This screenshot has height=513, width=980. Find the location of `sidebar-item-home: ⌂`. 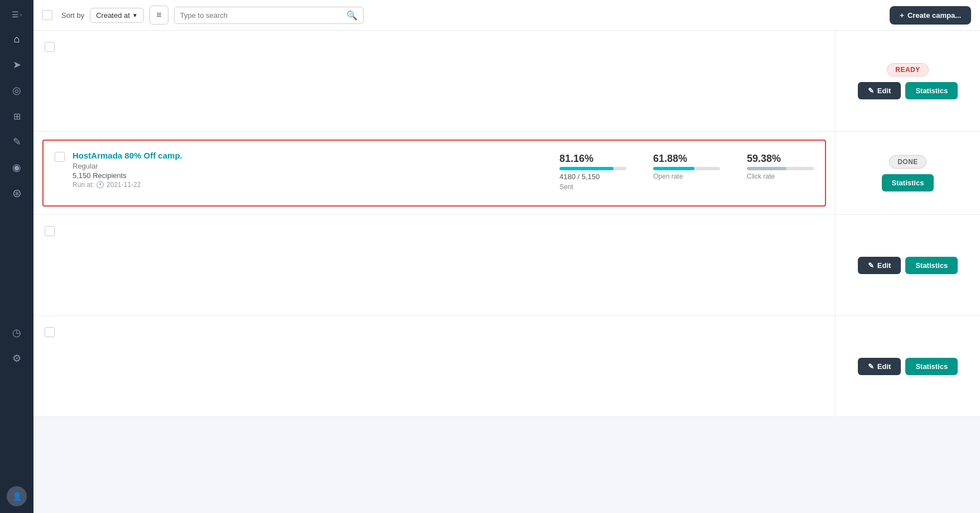

sidebar-item-home: ⌂ is located at coordinates (17, 39).